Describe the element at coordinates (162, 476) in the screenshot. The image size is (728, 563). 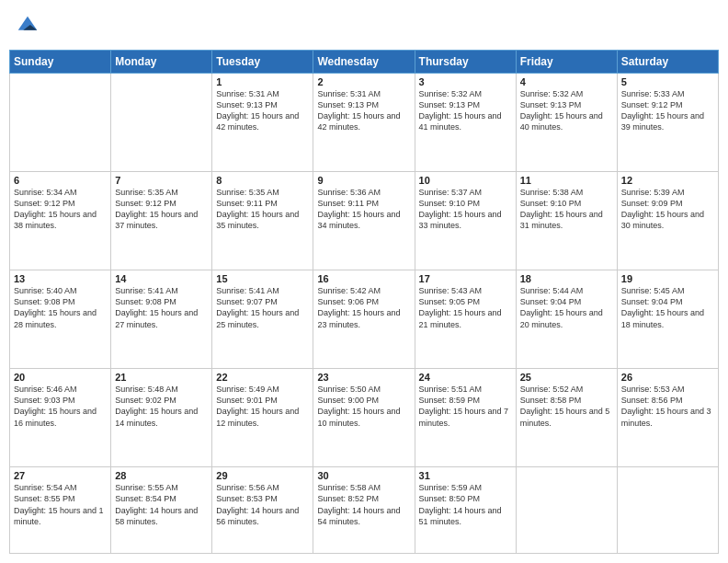
I see `day-number: 28` at that location.